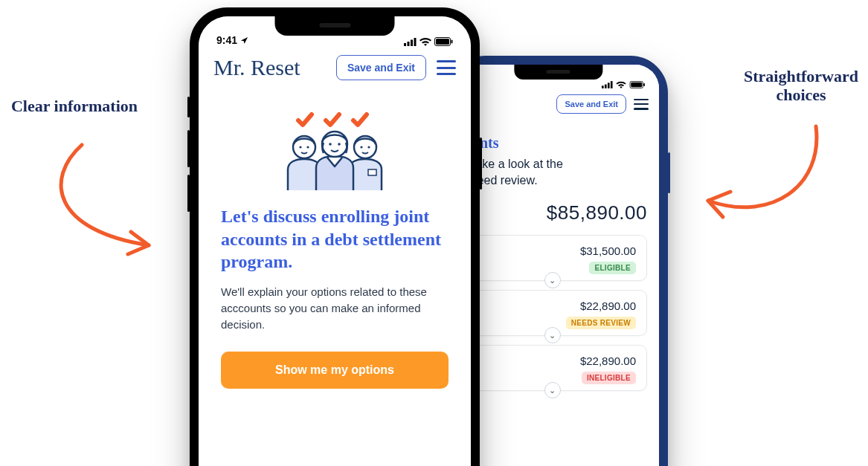  What do you see at coordinates (244, 40) in the screenshot?
I see `location-icon` at bounding box center [244, 40].